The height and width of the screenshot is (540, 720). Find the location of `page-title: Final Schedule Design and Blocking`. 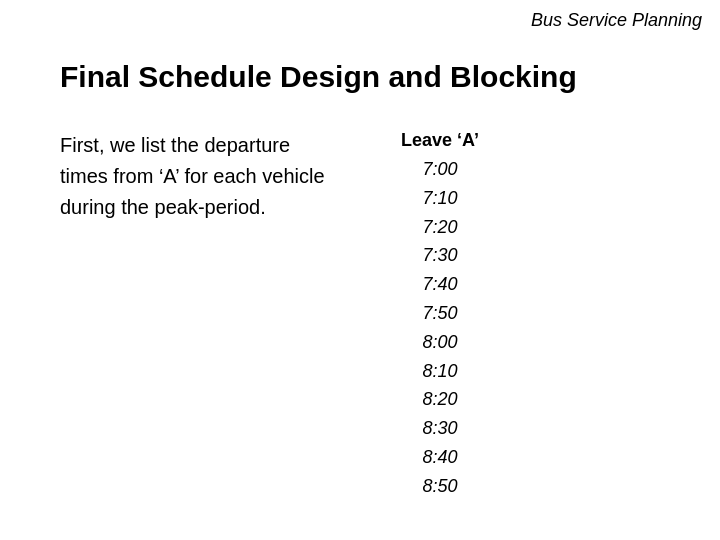

page-title: Final Schedule Design and Blocking is located at coordinates (360, 77).